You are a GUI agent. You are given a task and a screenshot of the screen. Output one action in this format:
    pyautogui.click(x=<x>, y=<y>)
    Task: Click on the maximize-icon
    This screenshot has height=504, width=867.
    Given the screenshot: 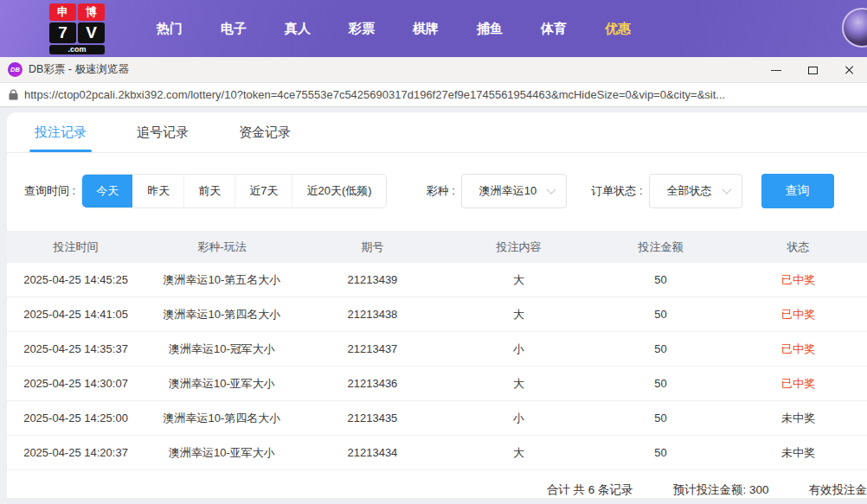 What is the action you would take?
    pyautogui.click(x=813, y=71)
    